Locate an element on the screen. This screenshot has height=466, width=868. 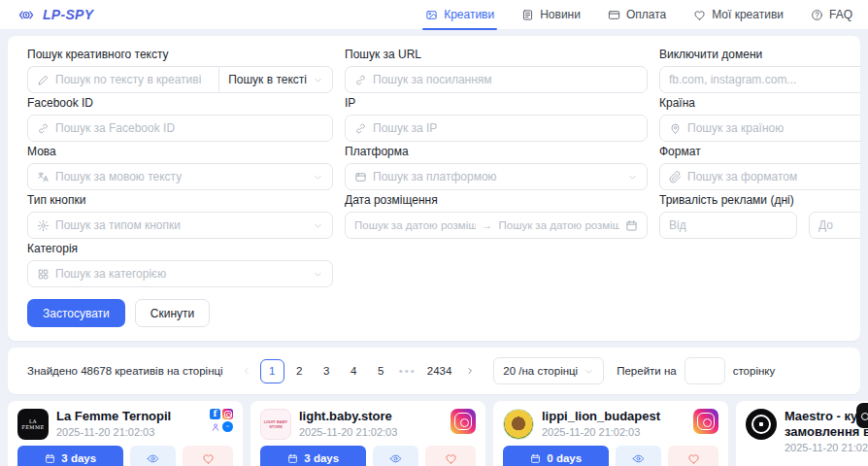
category-input is located at coordinates (181, 274).